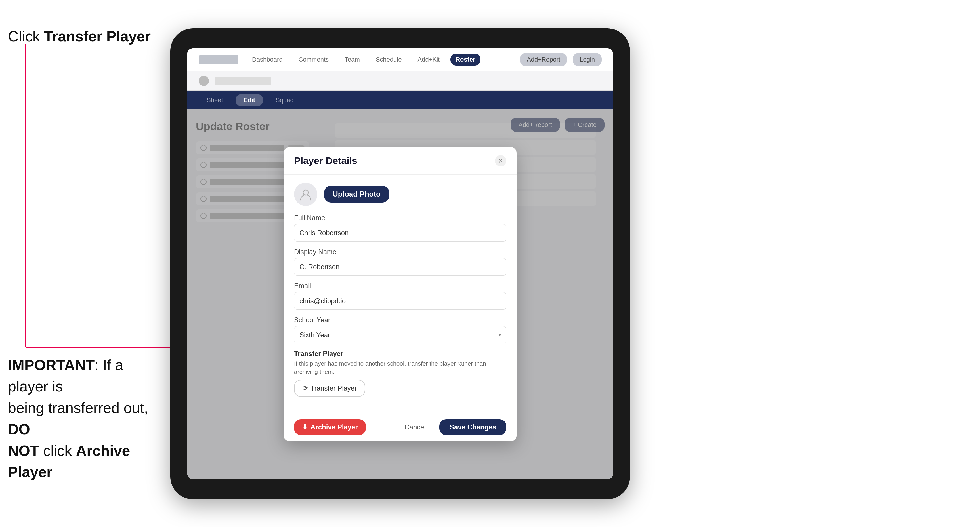 This screenshot has width=980, height=527. What do you see at coordinates (400, 294) in the screenshot?
I see `modal-body: Upload Photo Full Name Display Name` at bounding box center [400, 294].